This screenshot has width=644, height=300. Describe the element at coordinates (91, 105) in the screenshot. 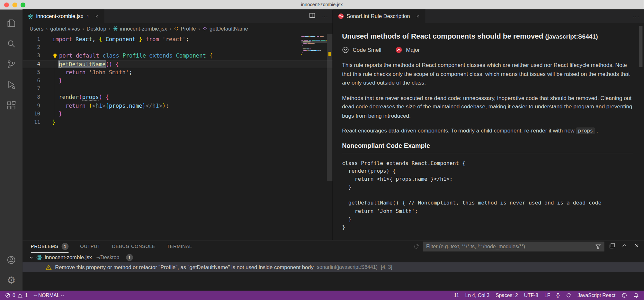

I see `code-token: (` at that location.